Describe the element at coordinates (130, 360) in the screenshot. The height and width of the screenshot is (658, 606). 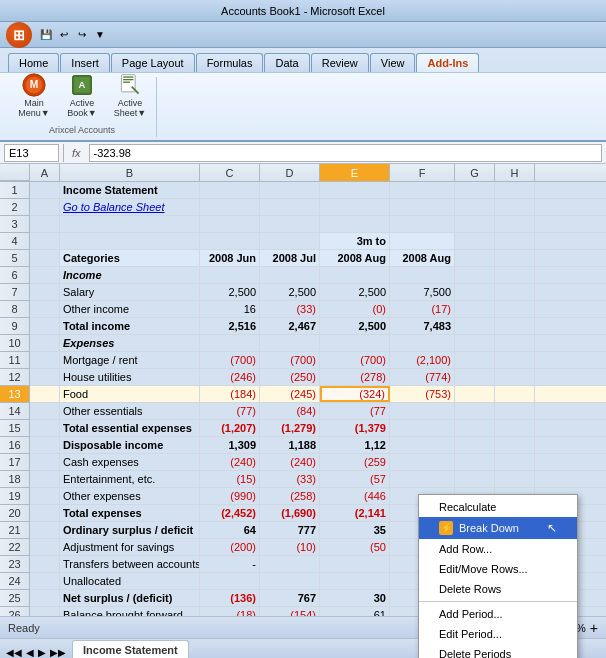
I see `cell-b11: Mortgage / rent` at that location.